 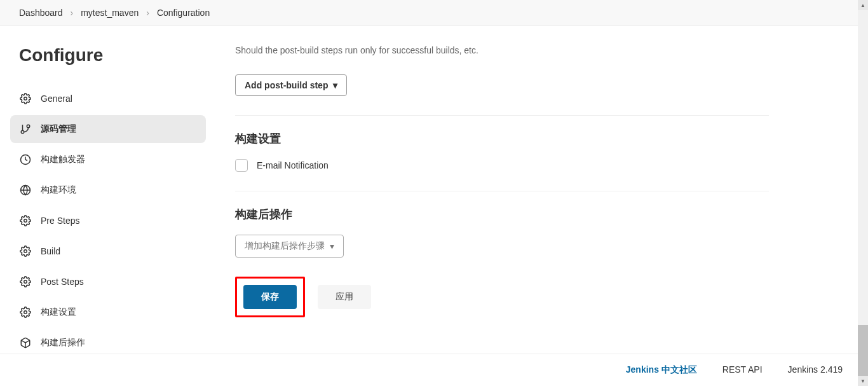 What do you see at coordinates (434, 366) in the screenshot?
I see `footer: Jenkins 中文社区 REST API Jenkins 2.419` at bounding box center [434, 366].